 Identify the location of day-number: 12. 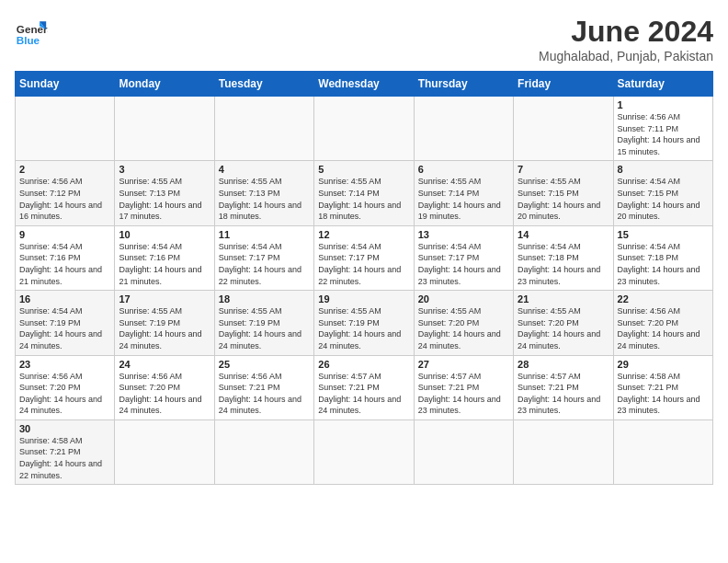
(364, 235).